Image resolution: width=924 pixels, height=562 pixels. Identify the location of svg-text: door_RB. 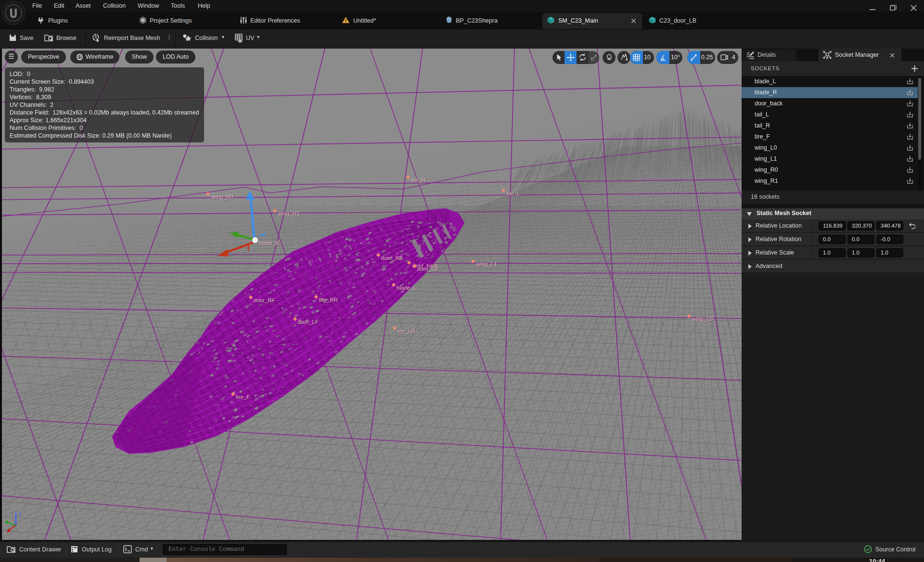
(392, 258).